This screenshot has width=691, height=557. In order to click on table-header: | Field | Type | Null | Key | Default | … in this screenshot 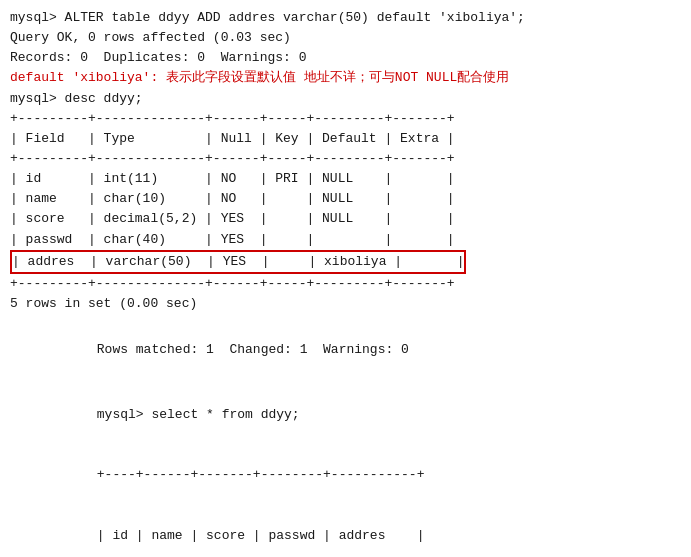, I will do `click(346, 139)`.